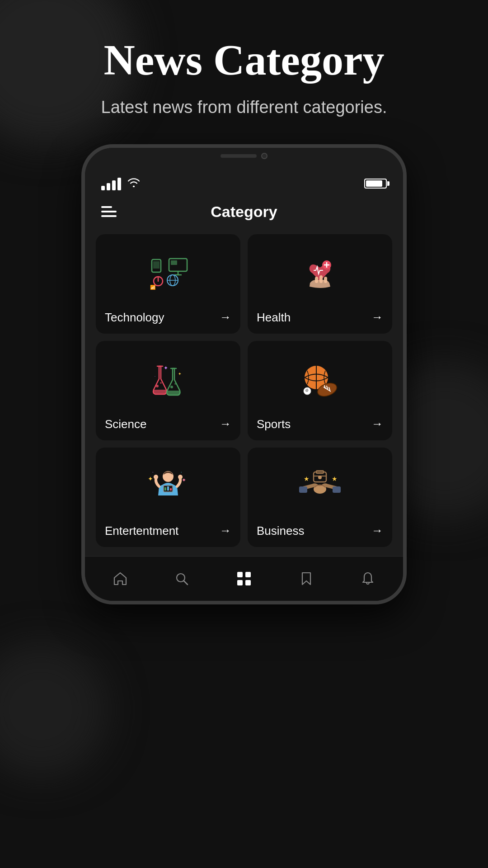 The image size is (488, 868). What do you see at coordinates (121, 184) in the screenshot?
I see `signal-area` at bounding box center [121, 184].